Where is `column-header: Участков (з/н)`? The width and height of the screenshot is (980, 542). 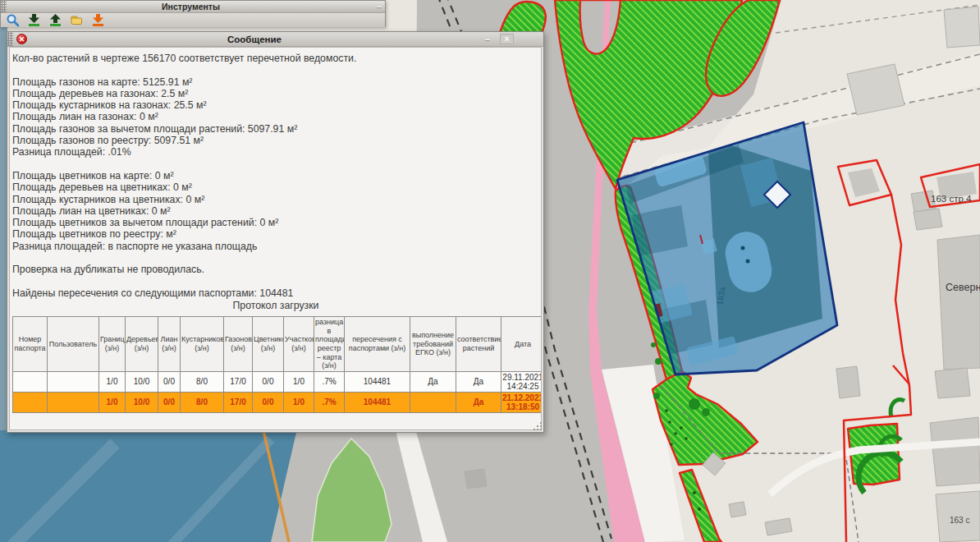
column-header: Участков (з/н) is located at coordinates (299, 345).